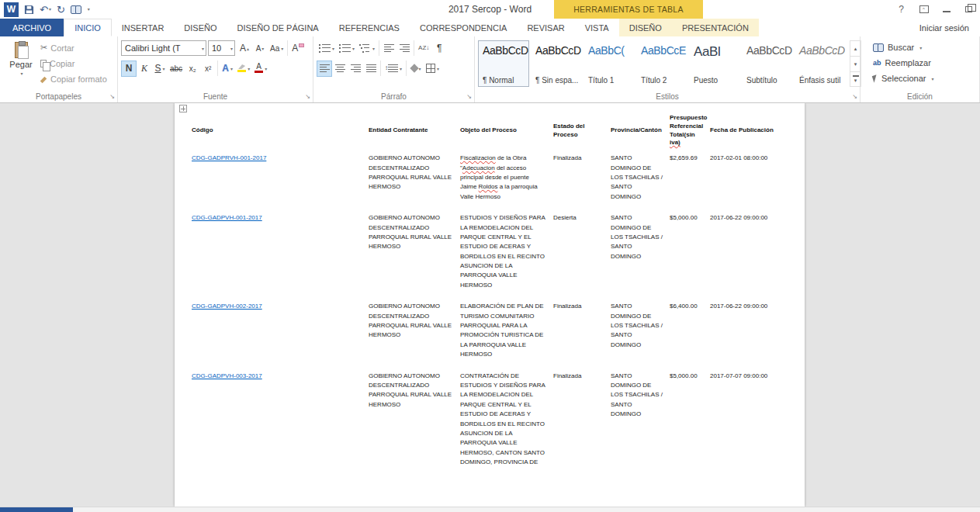  What do you see at coordinates (855, 64) in the screenshot?
I see `styles-scroll-down-icon: ▾` at bounding box center [855, 64].